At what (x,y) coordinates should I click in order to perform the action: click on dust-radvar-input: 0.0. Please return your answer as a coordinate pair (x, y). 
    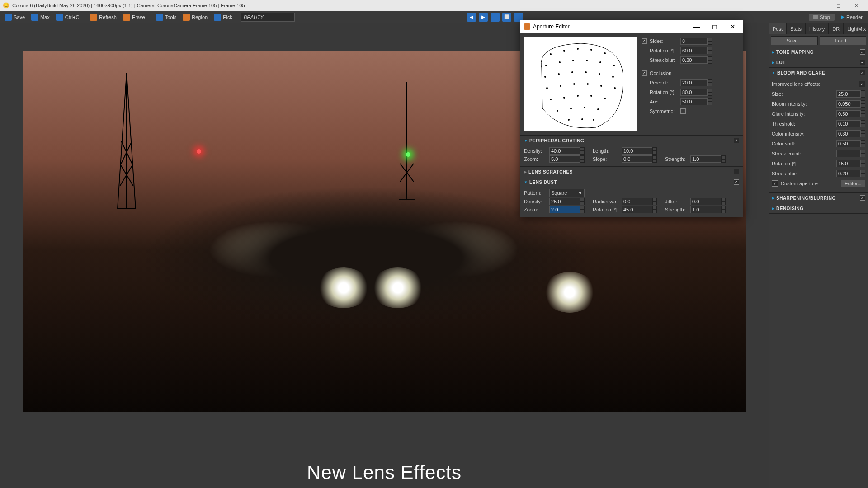
    Looking at the image, I should click on (637, 202).